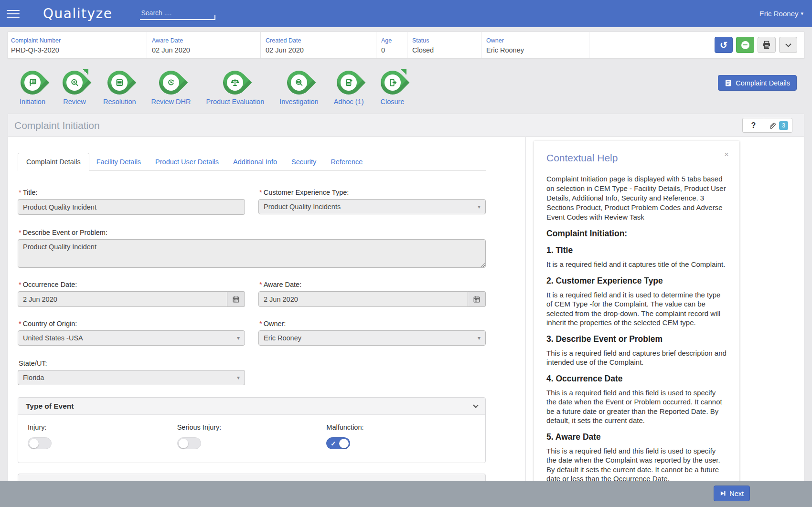 The height and width of the screenshot is (507, 812). Describe the element at coordinates (171, 88) in the screenshot. I see `workflow-step-review-dhr: Review DHR` at that location.